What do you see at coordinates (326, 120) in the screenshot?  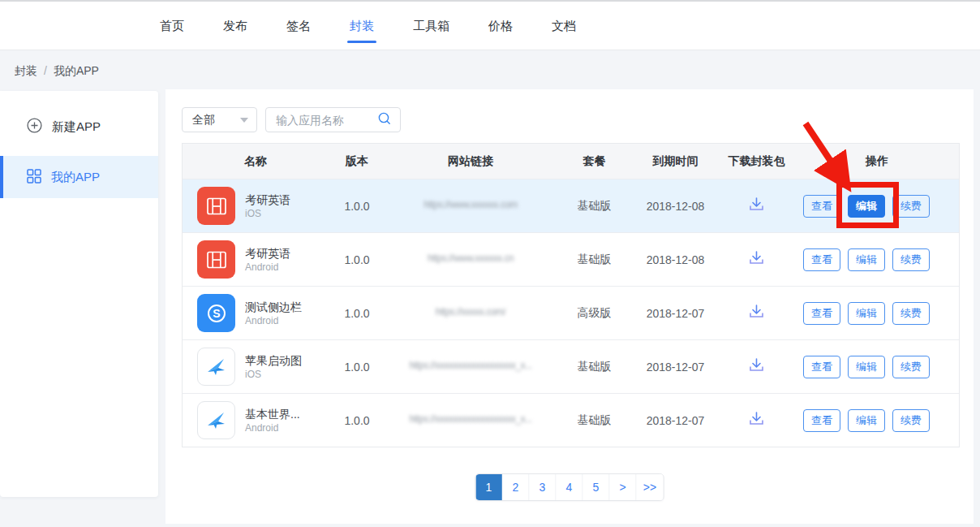 I see `search-input` at bounding box center [326, 120].